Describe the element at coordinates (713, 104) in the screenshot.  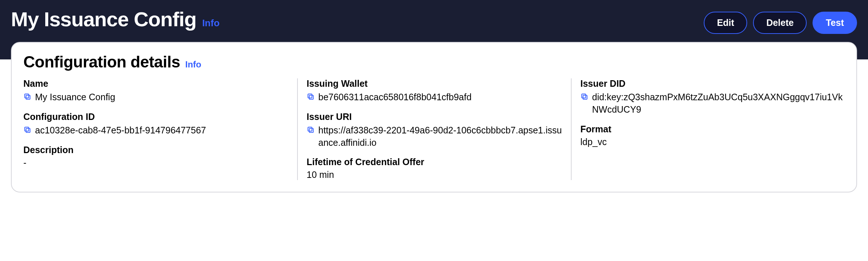
I see `field-value-row: did:key:zQ3shazmPxM6tzZuAb3UCq5u3XAXNGgg…` at that location.